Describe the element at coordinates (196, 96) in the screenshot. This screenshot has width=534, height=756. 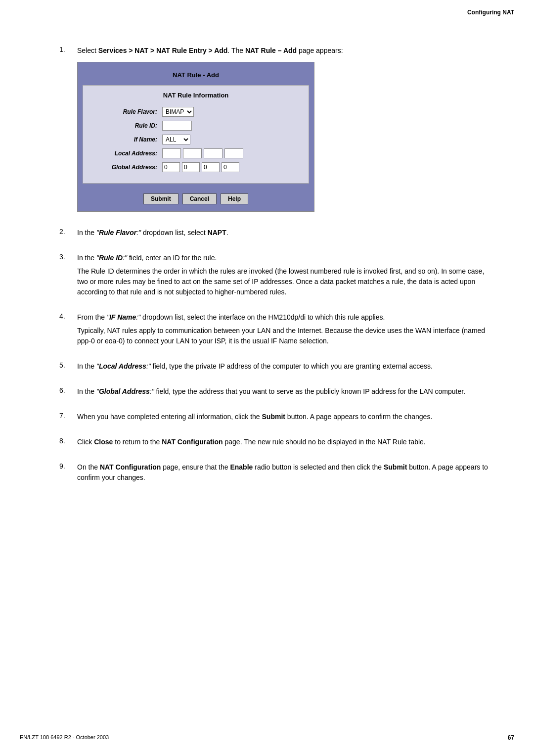
I see `nat-section-title: NAT Rule Information` at that location.